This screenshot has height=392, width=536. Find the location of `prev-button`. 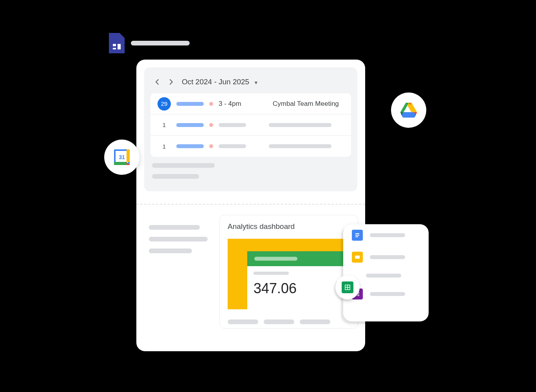

prev-button is located at coordinates (157, 82).